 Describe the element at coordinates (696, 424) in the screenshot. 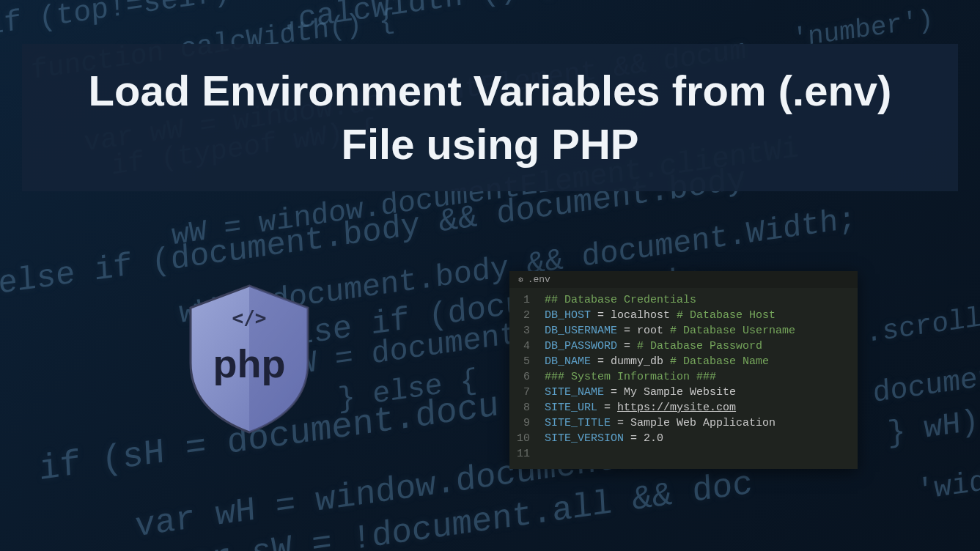

I see `code-line: SITE_TITLE = Sample Web Application` at that location.